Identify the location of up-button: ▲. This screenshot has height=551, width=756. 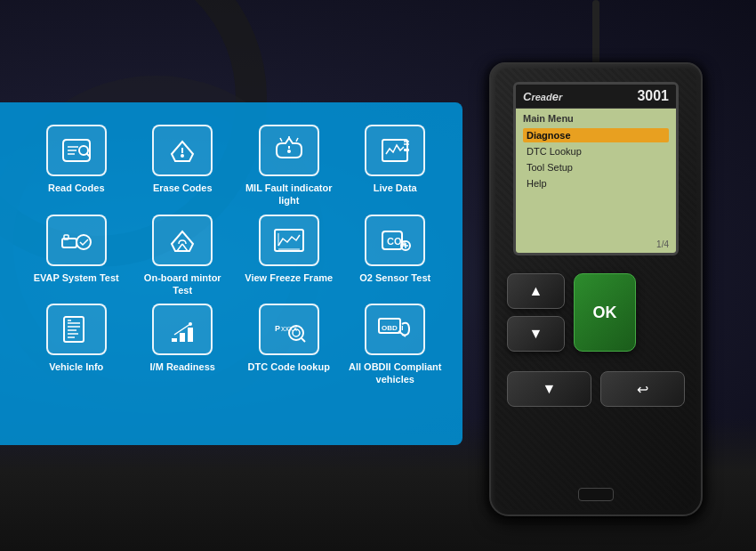
(535, 291).